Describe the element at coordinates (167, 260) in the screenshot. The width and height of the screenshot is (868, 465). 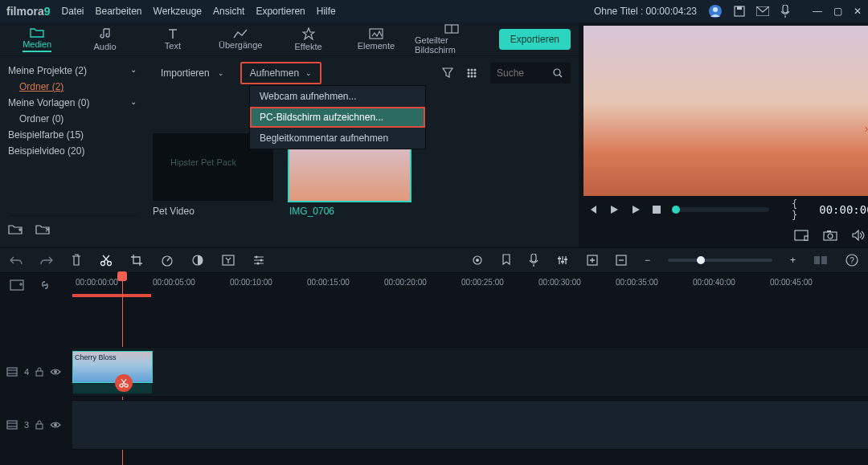
I see `speed-icon` at that location.